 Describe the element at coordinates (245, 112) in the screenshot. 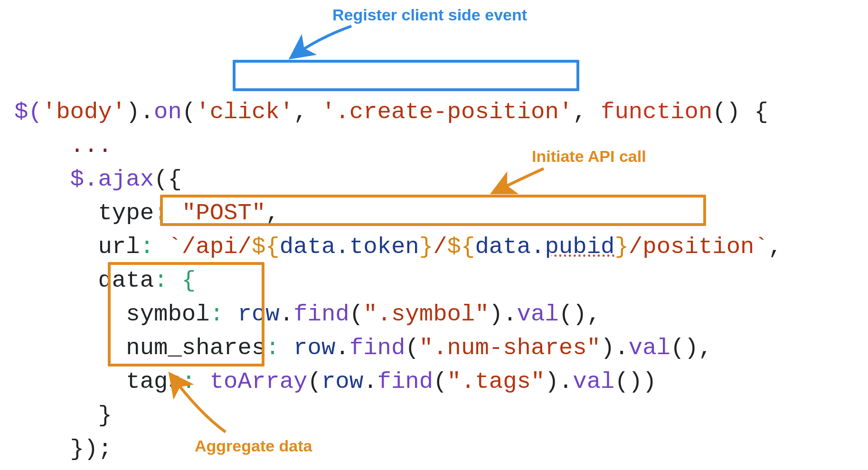

I see `code-token: 'click'` at that location.